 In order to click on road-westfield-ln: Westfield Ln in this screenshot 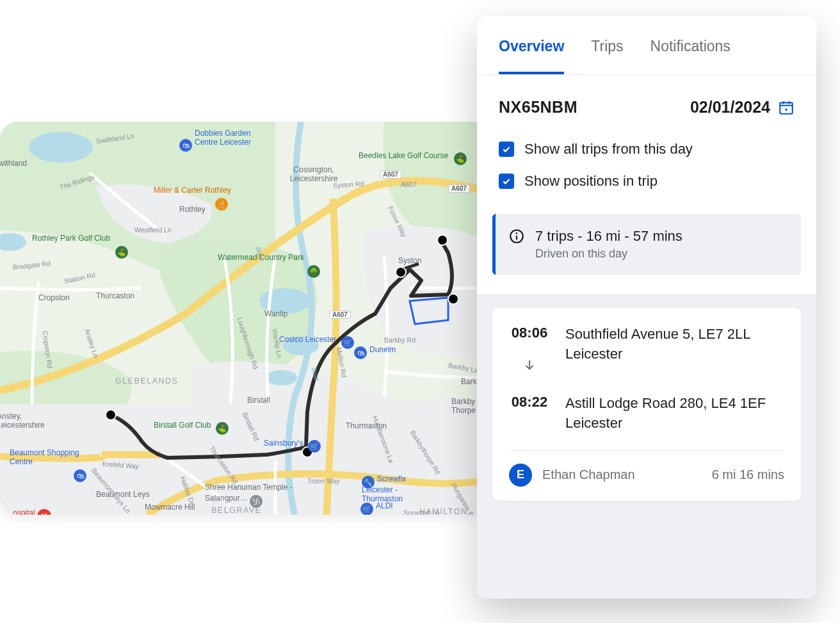, I will do `click(153, 230)`.